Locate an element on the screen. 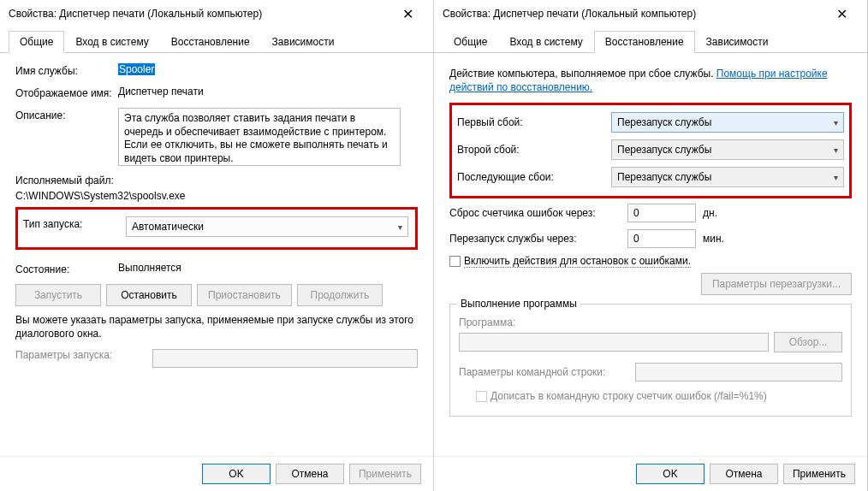 The image size is (868, 491). subsequent-failures-select: Перезапуск службы ▾ is located at coordinates (728, 177).